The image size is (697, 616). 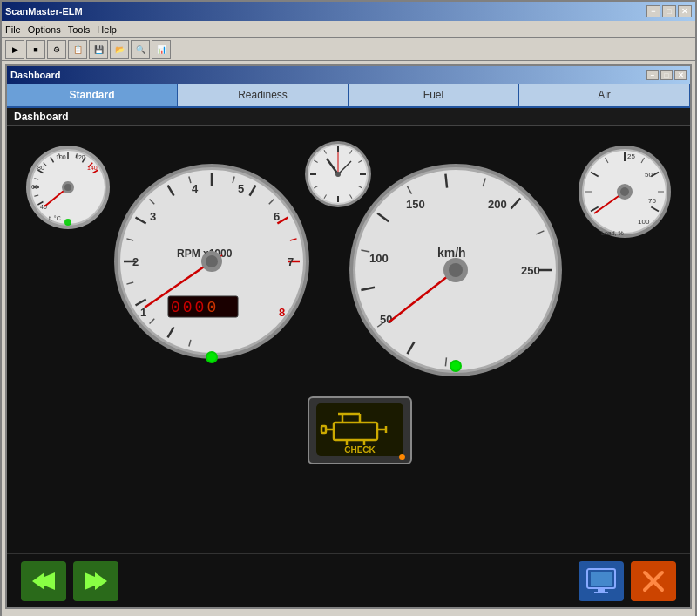 I want to click on close-x-icon, so click(x=653, y=581).